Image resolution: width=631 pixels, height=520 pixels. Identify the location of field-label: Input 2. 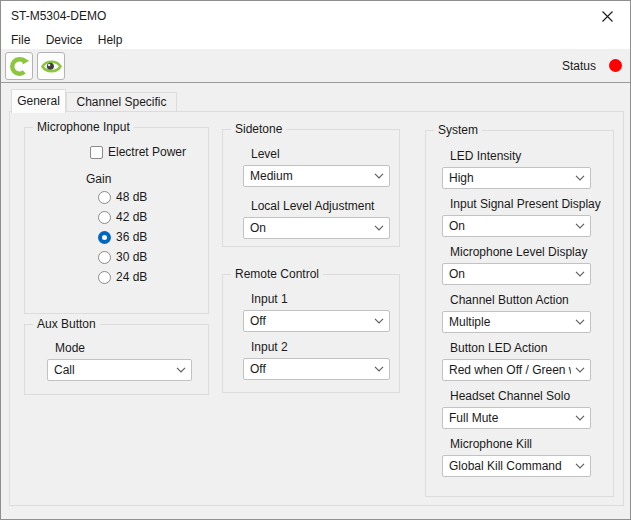
(316, 347).